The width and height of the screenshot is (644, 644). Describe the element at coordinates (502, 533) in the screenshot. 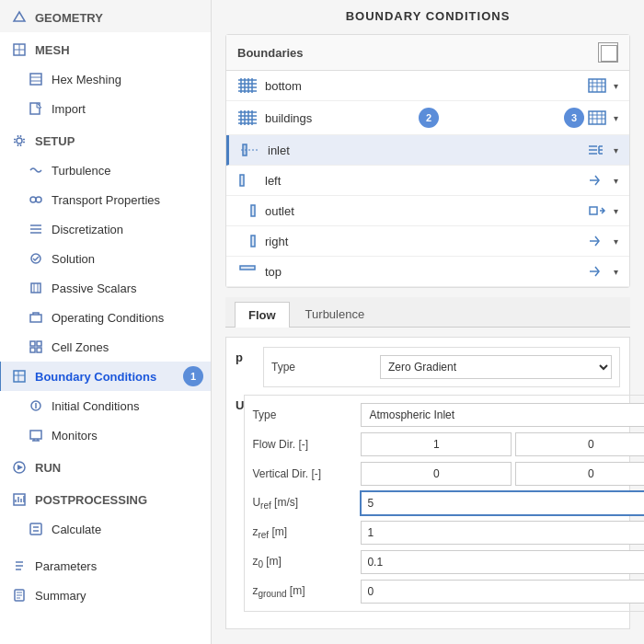

I see `z-ref-input` at that location.